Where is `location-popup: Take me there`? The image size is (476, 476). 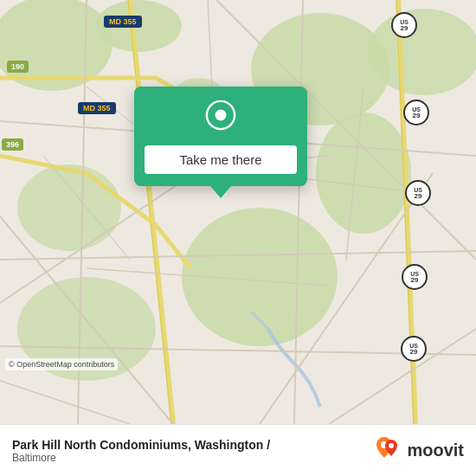 location-popup: Take me there is located at coordinates (221, 137).